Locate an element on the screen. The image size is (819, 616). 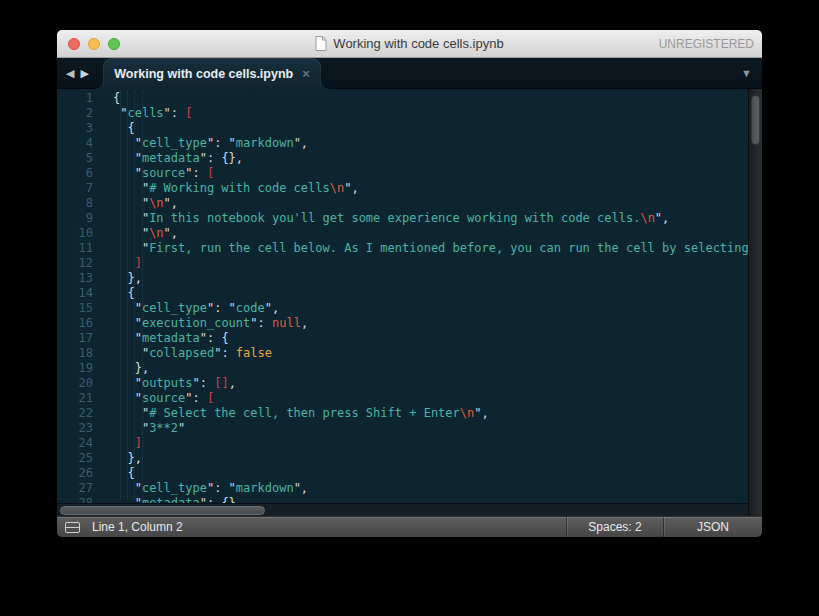
code-text: "cell_type": "markdown", is located at coordinates (200, 488).